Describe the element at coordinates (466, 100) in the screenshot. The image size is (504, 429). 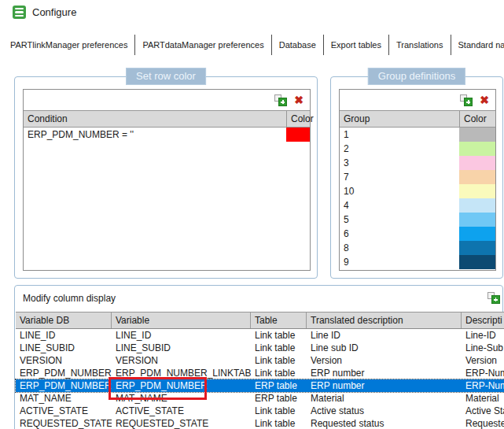
I see `add-group-icon` at that location.